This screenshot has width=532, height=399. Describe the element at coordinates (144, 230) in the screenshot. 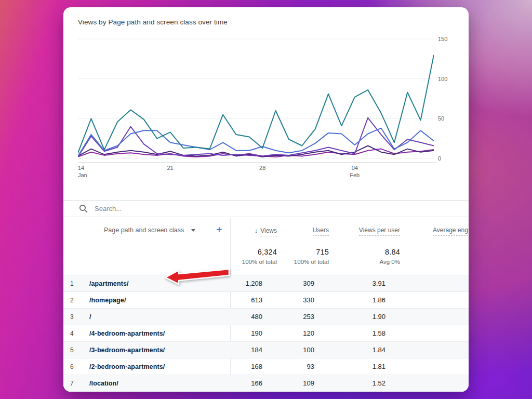

I see `dimension-dropdown-label: Page path and screen class` at that location.